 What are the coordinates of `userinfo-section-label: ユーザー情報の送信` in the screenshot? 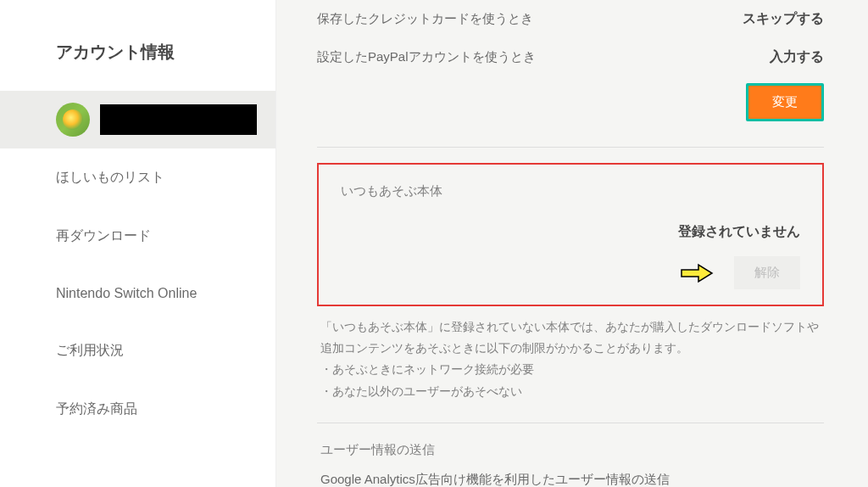 It's located at (570, 448).